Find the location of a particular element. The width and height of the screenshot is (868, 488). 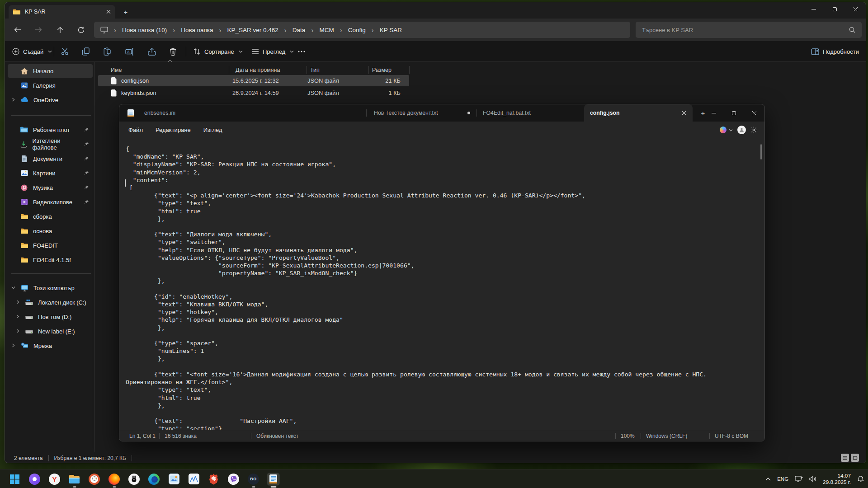

sort-button: Сортиране is located at coordinates (218, 52).